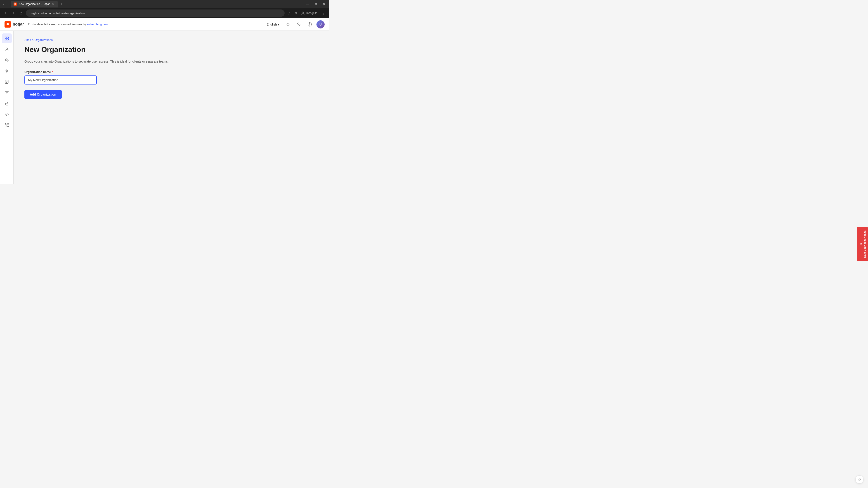 This screenshot has height=488, width=868. Describe the element at coordinates (171, 62) in the screenshot. I see `page-description: Group your sites into Organizations to s…` at that location.